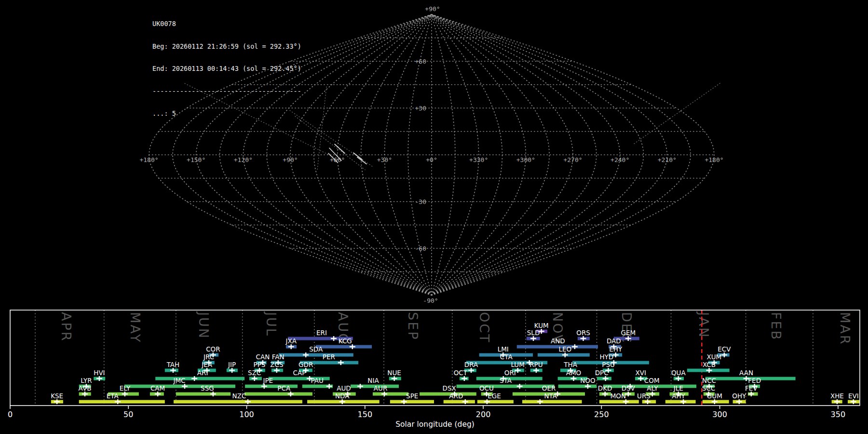 Image resolution: width=868 pixels, height=434 pixels. Describe the element at coordinates (709, 380) in the screenshot. I see `shower-label-NCC: NCC` at that location.